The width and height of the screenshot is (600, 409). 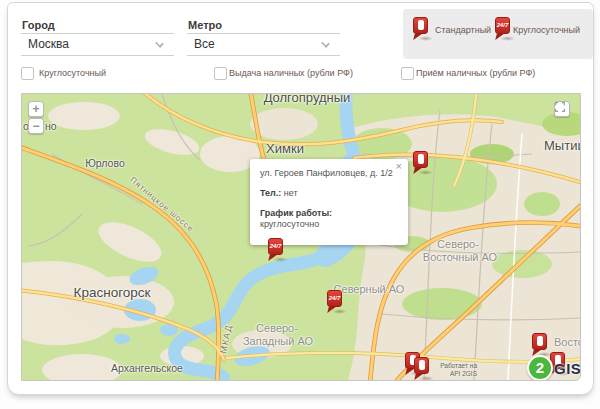 What do you see at coordinates (112, 292) in the screenshot?
I see `map-label-krasnogorsk: Красногорск` at bounding box center [112, 292].